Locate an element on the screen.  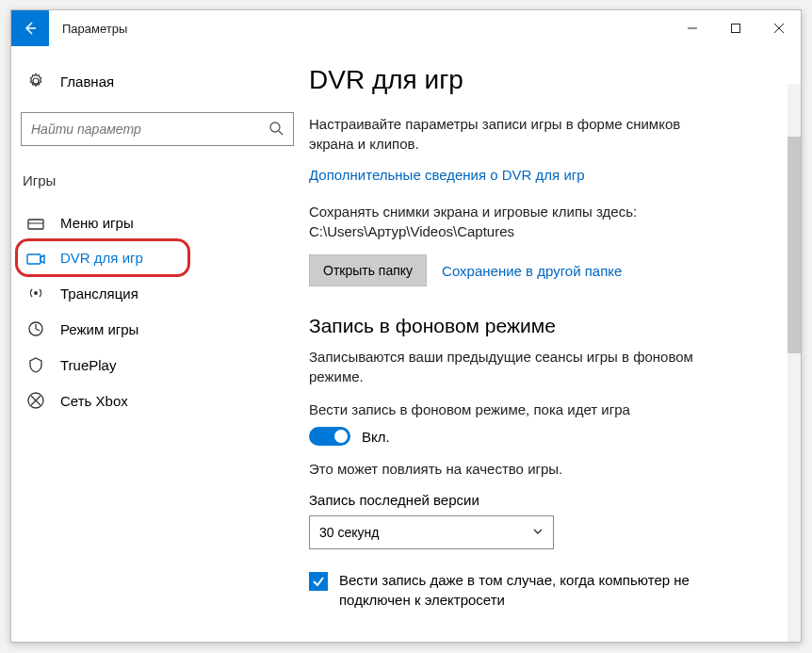
sidebar-item-label: Режим игры is located at coordinates (100, 330).